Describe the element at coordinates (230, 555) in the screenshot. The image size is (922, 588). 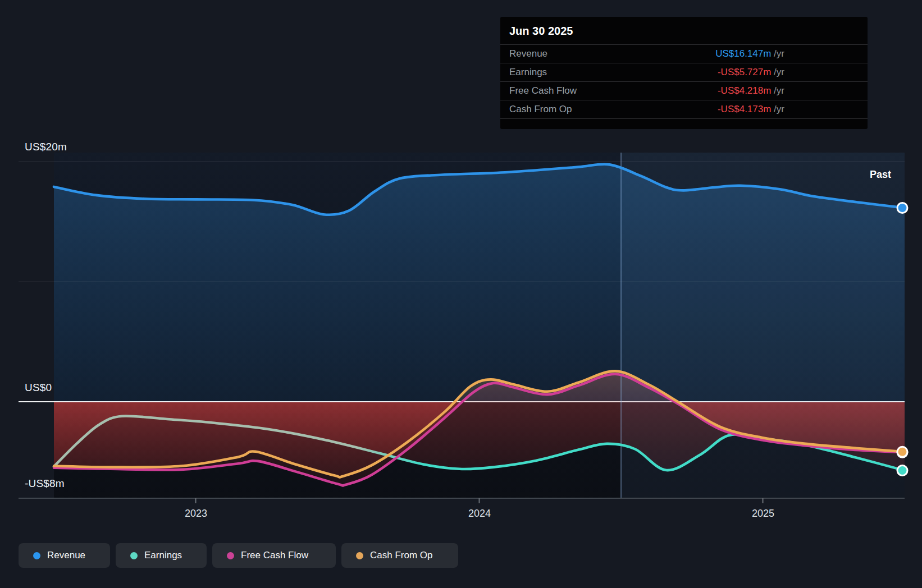
I see `free-cash-flow-legend-dot` at that location.